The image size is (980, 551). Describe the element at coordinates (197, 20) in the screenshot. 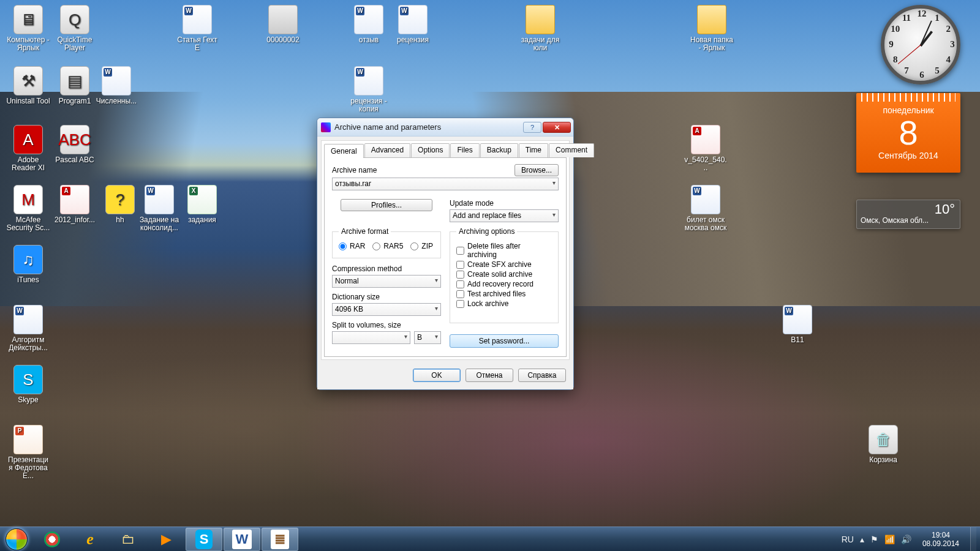

I see `doc-icon` at that location.